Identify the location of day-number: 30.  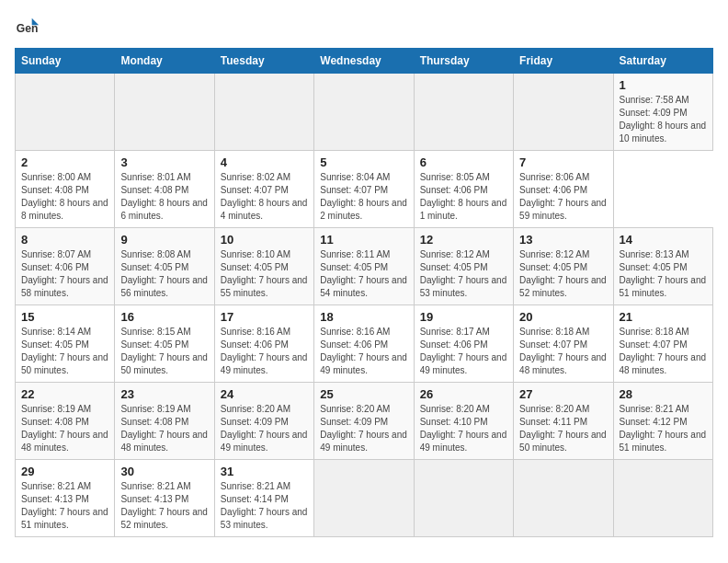
(164, 471).